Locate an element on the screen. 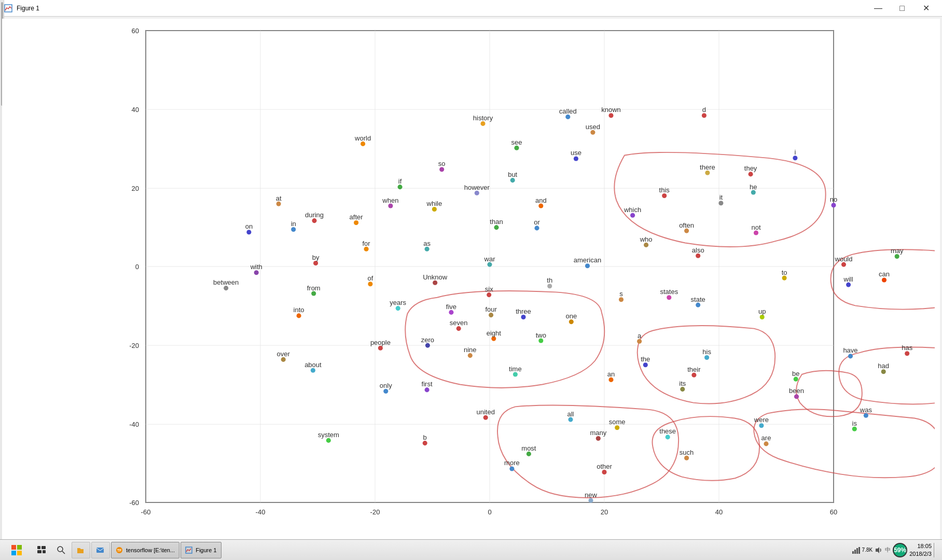 This screenshot has width=942, height=560. svg-text: world is located at coordinates (363, 138).